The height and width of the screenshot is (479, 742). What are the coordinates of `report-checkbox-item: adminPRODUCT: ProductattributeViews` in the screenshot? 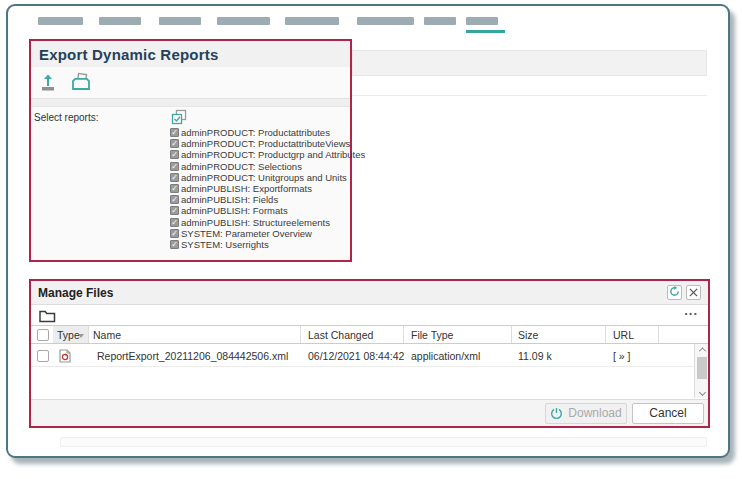 It's located at (268, 144).